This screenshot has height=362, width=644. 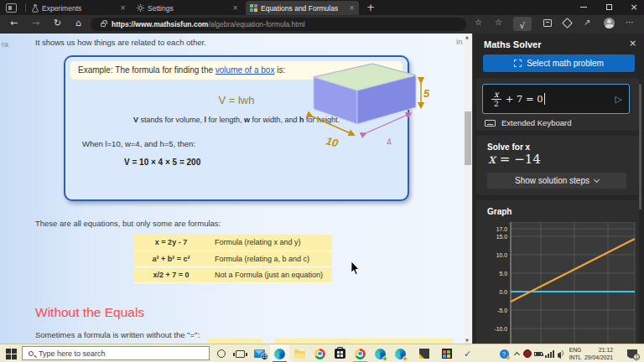 I want to click on math-input-card: x 2 + 7 = 0 ▷ Extended Keyboard, so click(x=558, y=104).